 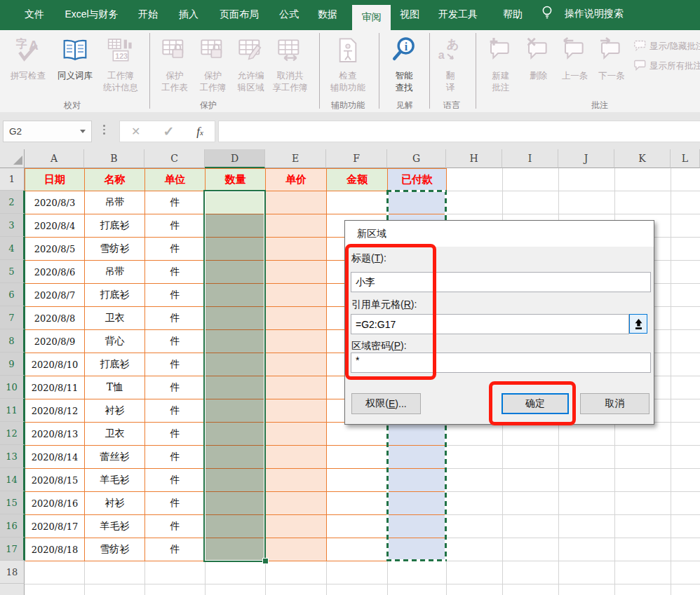 What do you see at coordinates (175, 158) in the screenshot?
I see `column-header-C: C` at bounding box center [175, 158].